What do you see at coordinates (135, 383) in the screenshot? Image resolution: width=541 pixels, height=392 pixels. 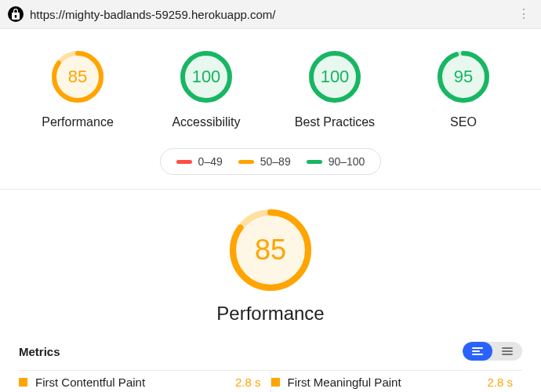 I see `metric-name: First Contentful Paint` at bounding box center [135, 383].